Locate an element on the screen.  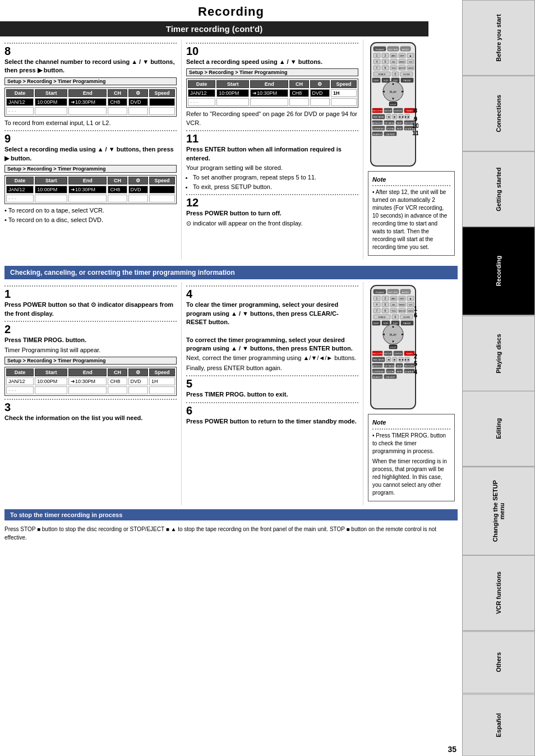
sidebar-tab-recording: Recording is located at coordinates (499, 271).